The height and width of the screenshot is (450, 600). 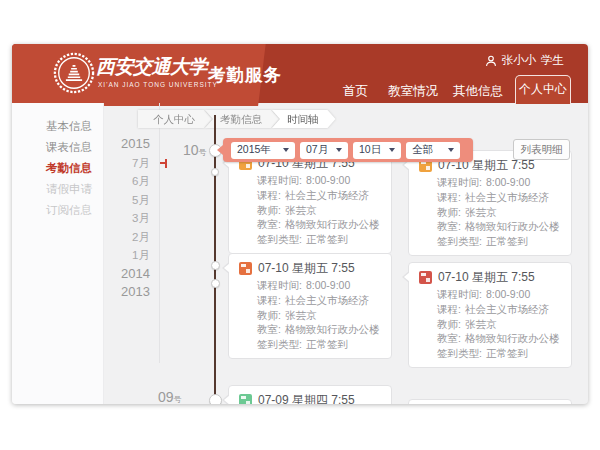 What do you see at coordinates (310, 394) in the screenshot?
I see `attendance-card: 07-09 星期四 7:55` at bounding box center [310, 394].